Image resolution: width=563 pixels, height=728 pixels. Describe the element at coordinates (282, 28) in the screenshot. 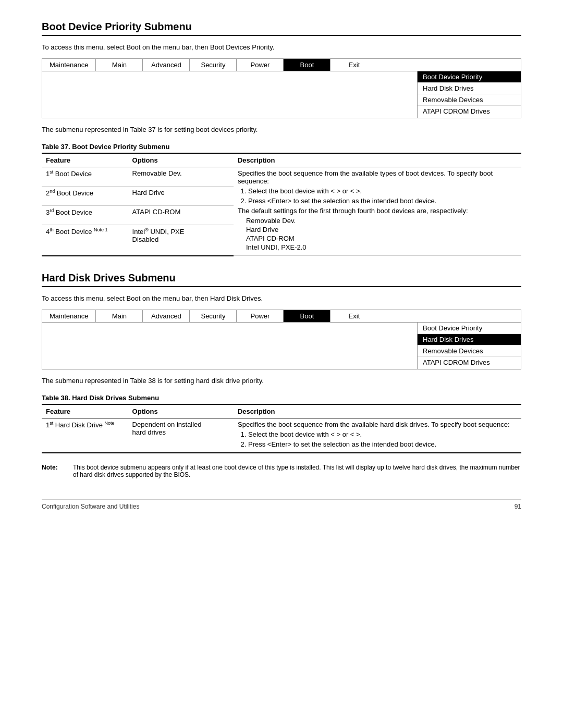

I see `section1-title: Boot Device Priority Submenu` at that location.